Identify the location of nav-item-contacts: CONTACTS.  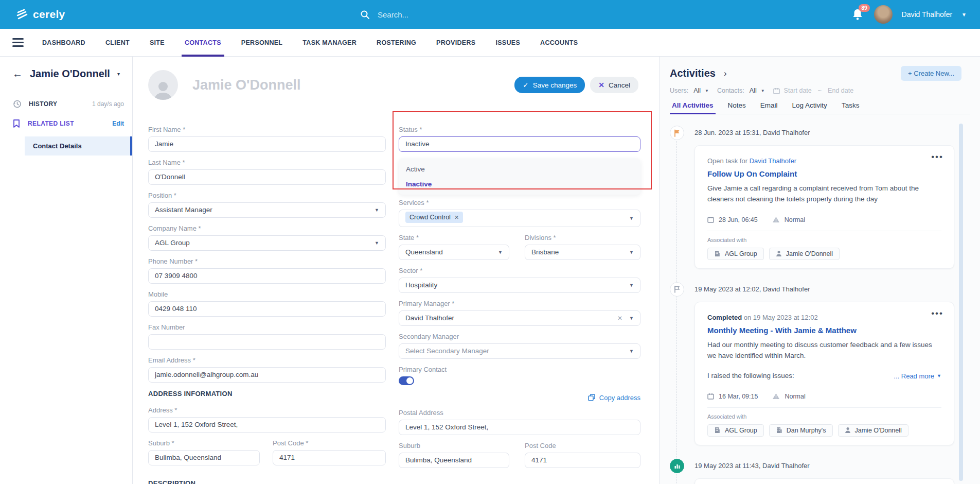
(203, 43).